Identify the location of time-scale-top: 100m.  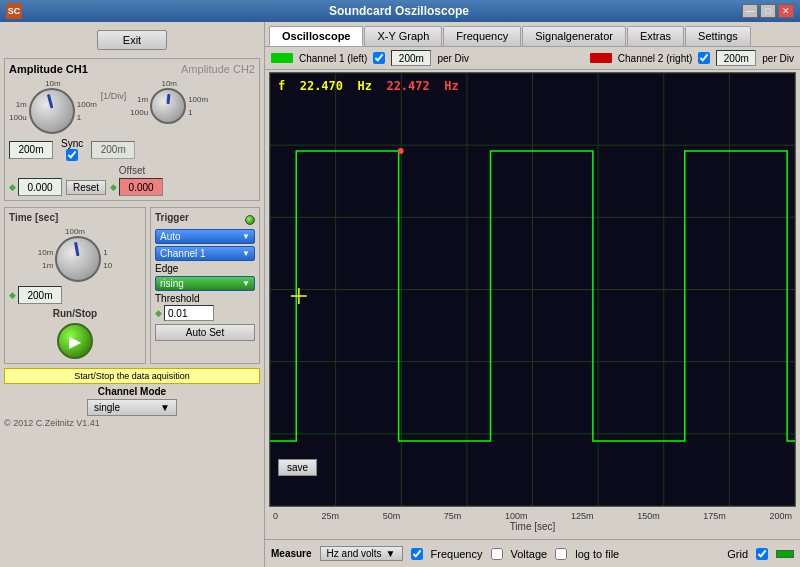
(75, 232).